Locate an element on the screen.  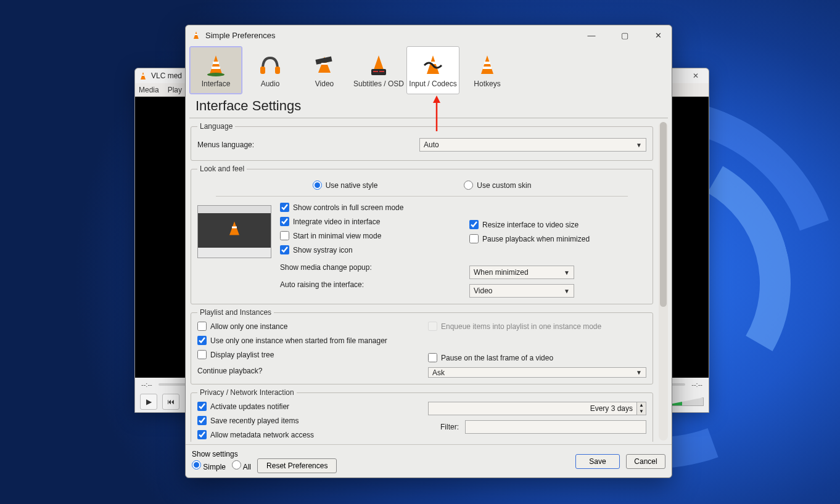
radio-all: All is located at coordinates (242, 466).